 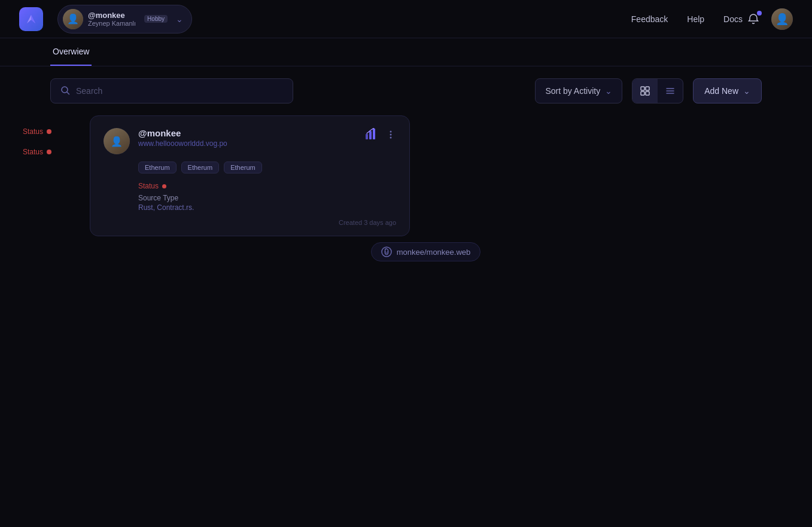 I want to click on list-view-button, so click(x=670, y=91).